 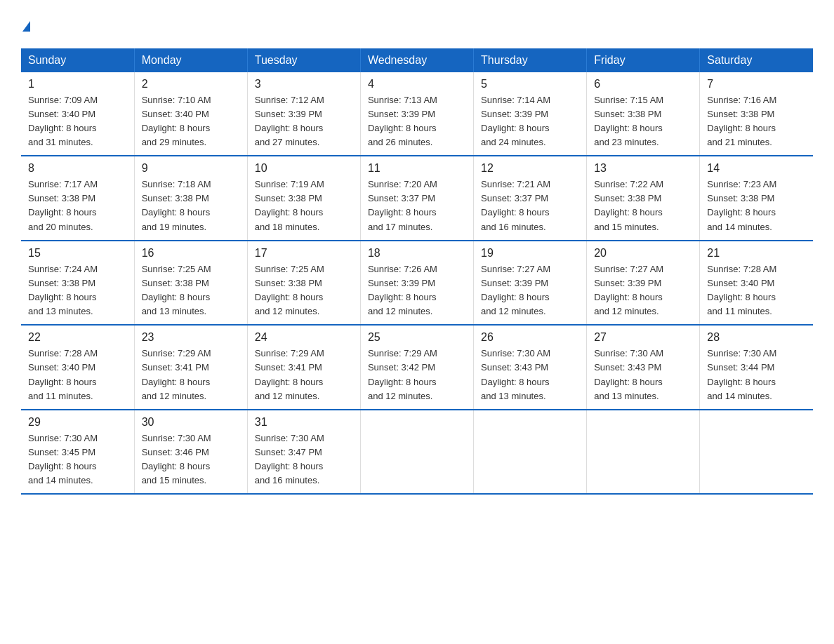 What do you see at coordinates (530, 206) in the screenshot?
I see `day-info: Sunrise: 7:21 AMSunset: 3:37 PMDaylight:…` at bounding box center [530, 206].